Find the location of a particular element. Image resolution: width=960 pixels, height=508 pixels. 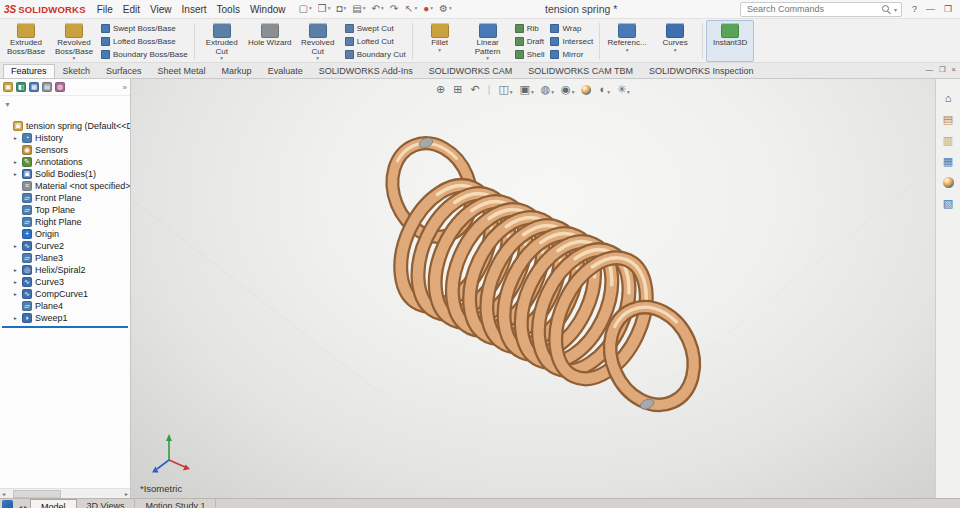

redo-button: ↷ is located at coordinates (394, 9).